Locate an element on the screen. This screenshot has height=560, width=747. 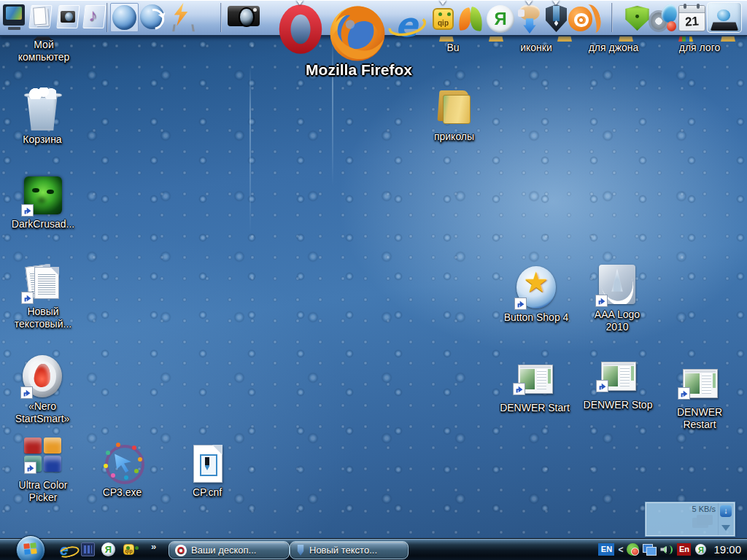
dock-my-computer-icon is located at coordinates (14, 17).